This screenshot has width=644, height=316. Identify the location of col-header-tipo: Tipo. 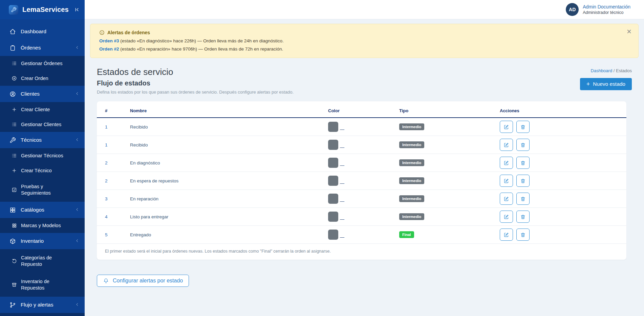
(447, 110).